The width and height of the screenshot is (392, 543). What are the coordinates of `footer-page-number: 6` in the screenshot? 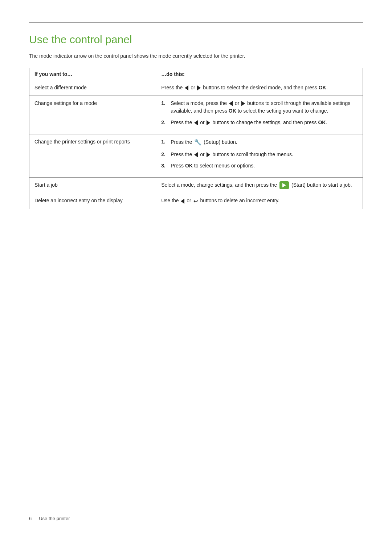 It's located at (30, 519).